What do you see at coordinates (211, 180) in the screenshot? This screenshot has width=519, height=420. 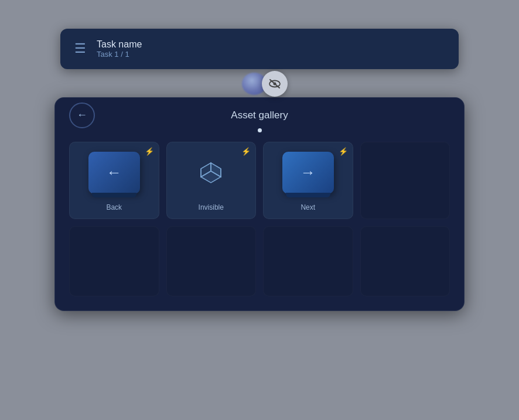 I see `asset-item-invisible: ⚡` at bounding box center [211, 180].